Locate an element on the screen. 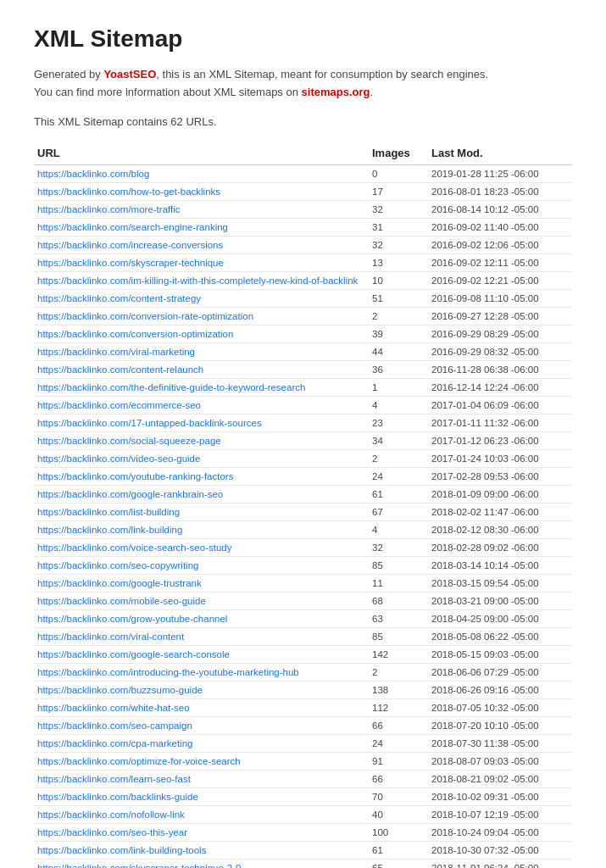  url-link: https://backlinko.com/link-building-tool… is located at coordinates (122, 850).